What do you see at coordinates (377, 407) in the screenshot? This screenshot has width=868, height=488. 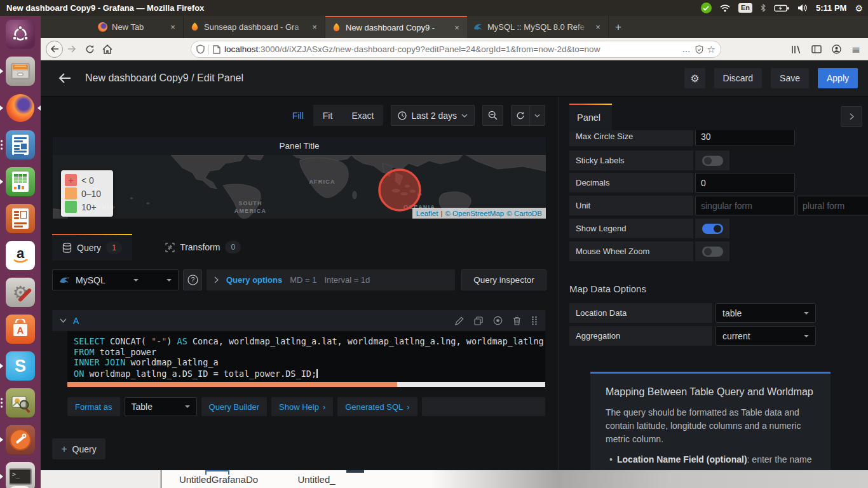 I see `generated-sql-button: Generated SQL›` at bounding box center [377, 407].